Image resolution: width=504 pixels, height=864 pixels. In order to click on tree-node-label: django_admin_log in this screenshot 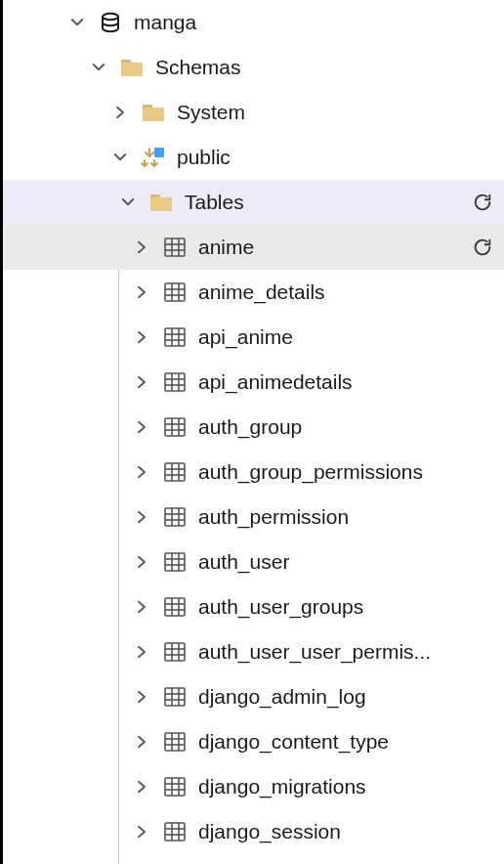, I will do `click(348, 697)`.